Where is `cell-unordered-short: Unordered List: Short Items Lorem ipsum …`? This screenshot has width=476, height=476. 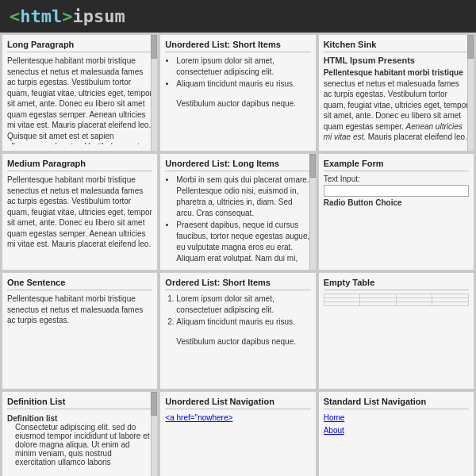 cell-unordered-short: Unordered List: Short Items Lorem ipsum … is located at coordinates (238, 93).